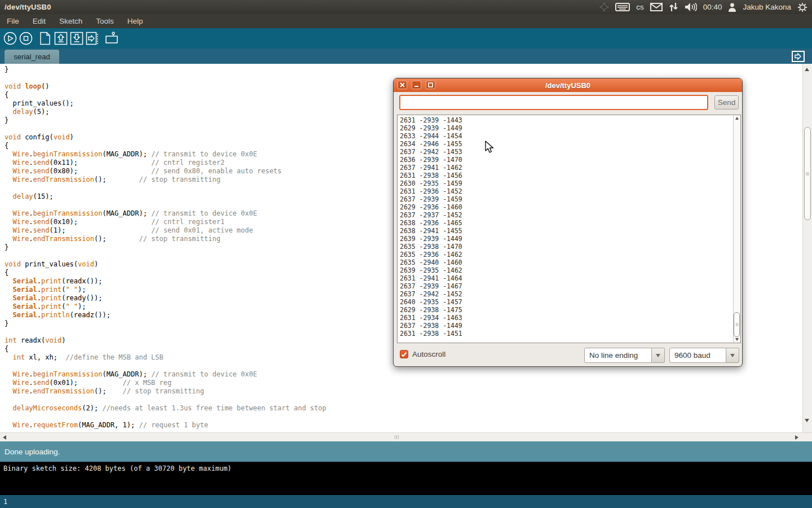 The width and height of the screenshot is (812, 508). What do you see at coordinates (737, 119) in the screenshot?
I see `serial-scroll-up-icon` at bounding box center [737, 119].